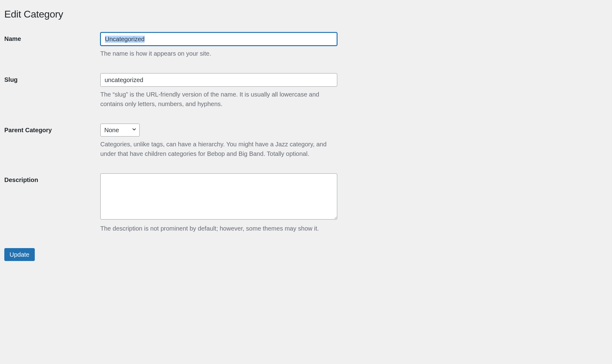 The width and height of the screenshot is (612, 364). Describe the element at coordinates (219, 99) in the screenshot. I see `slug-help-text: The “slug” is the URL-friendly version o…` at that location.